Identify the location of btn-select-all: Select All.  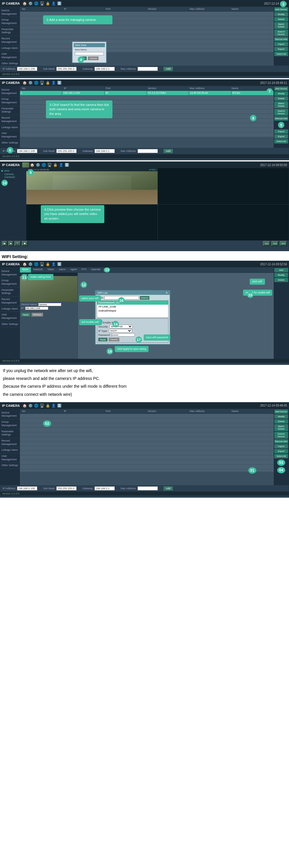
(281, 54).